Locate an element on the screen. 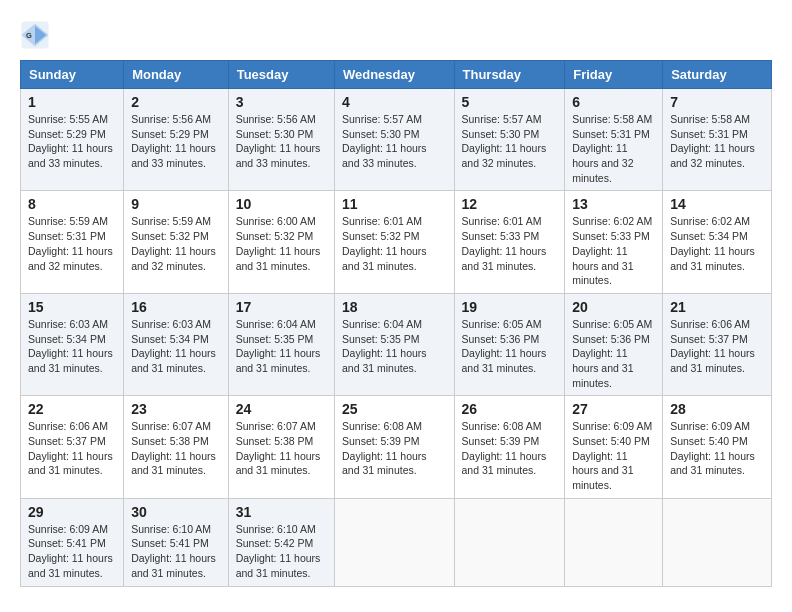  day-info: Sunrise: 6:10 AM Sunset: 5:42 PM Dayligh… is located at coordinates (282, 552).